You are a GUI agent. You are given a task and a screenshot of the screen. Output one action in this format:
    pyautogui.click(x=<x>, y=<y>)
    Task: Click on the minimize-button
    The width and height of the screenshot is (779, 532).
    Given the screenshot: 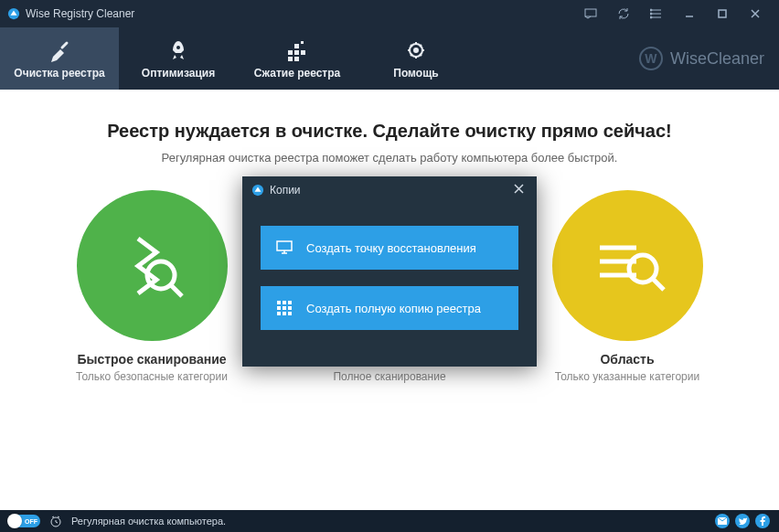 What is the action you would take?
    pyautogui.click(x=689, y=14)
    